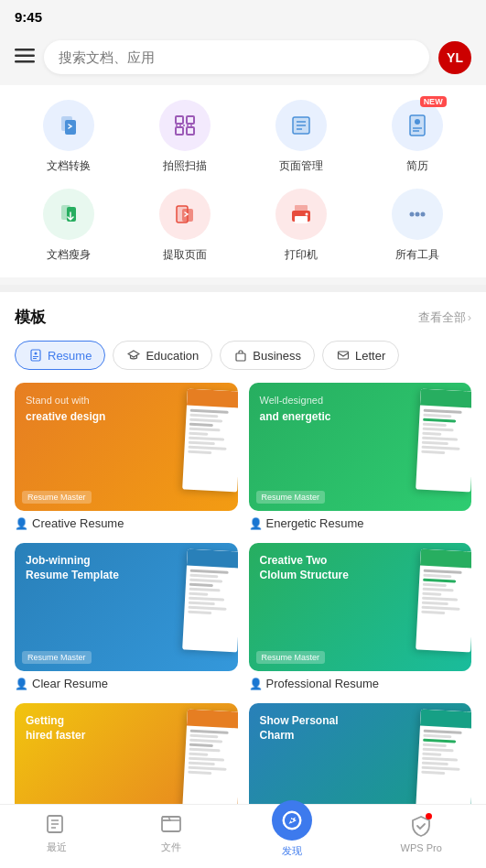  Describe the element at coordinates (30, 317) in the screenshot. I see `section-title: 模板` at that location.